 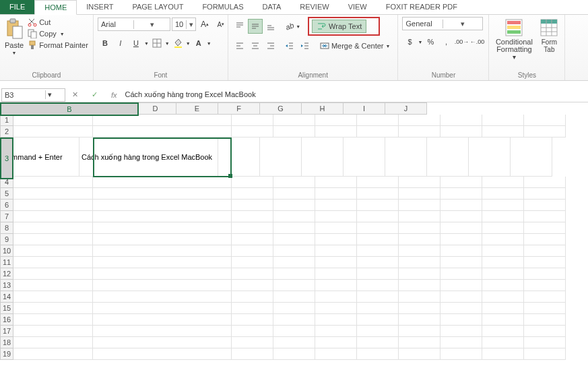 What do you see at coordinates (7, 309) in the screenshot?
I see `row-header: 15` at bounding box center [7, 309].